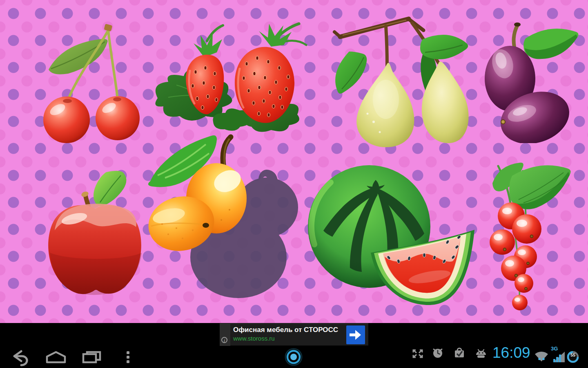 This screenshot has height=368, width=588. I want to click on fullscreen-icon, so click(418, 354).